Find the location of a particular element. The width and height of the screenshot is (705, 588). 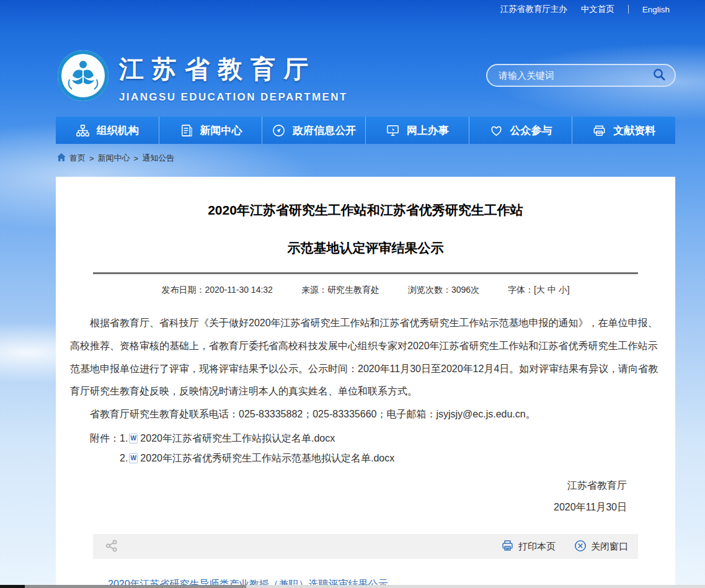

topbar-home-link: 中文首页 is located at coordinates (598, 9).